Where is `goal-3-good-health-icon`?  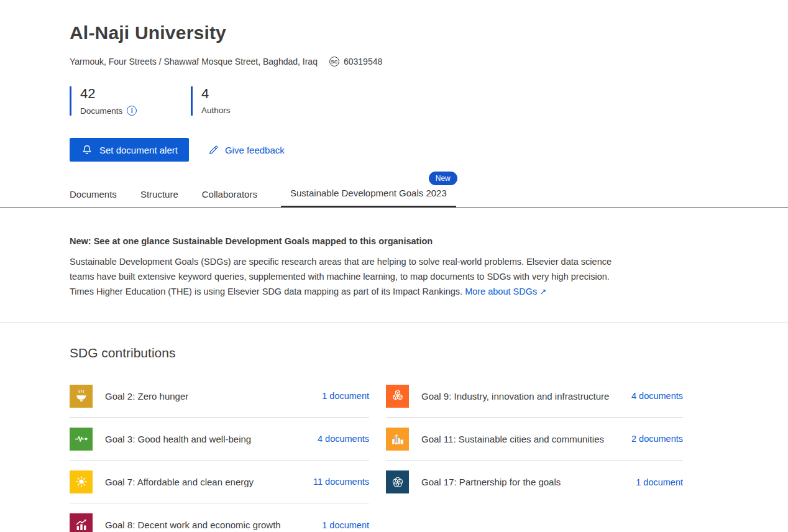 goal-3-good-health-icon is located at coordinates (81, 439).